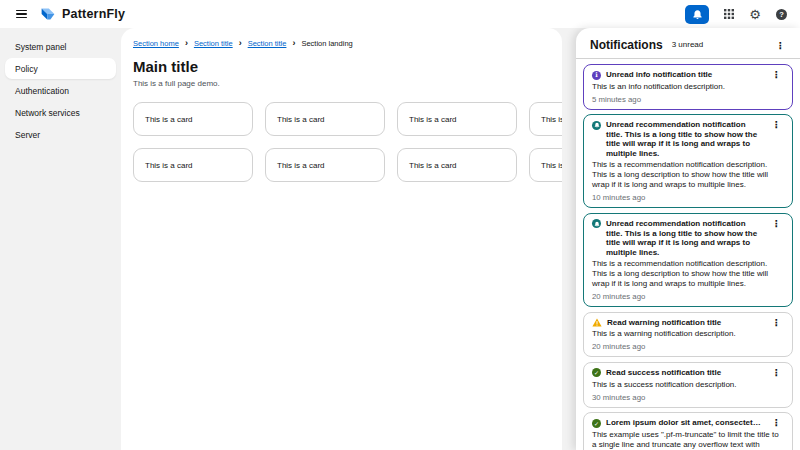 The width and height of the screenshot is (800, 450). Describe the element at coordinates (60, 134) in the screenshot. I see `sidebar-item-server: Server` at that location.